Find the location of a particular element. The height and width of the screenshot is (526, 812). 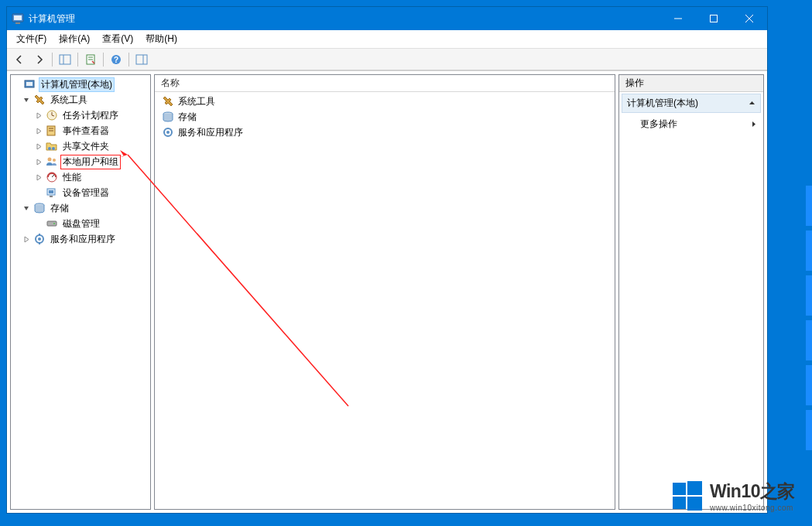

tree-label: 共享文件夹 is located at coordinates (86, 147).